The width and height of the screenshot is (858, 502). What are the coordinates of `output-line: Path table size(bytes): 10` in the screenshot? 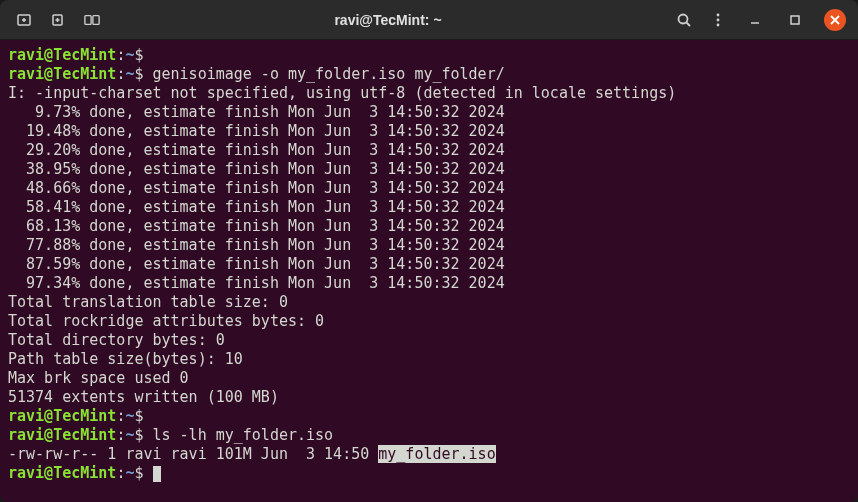 It's located at (429, 360).